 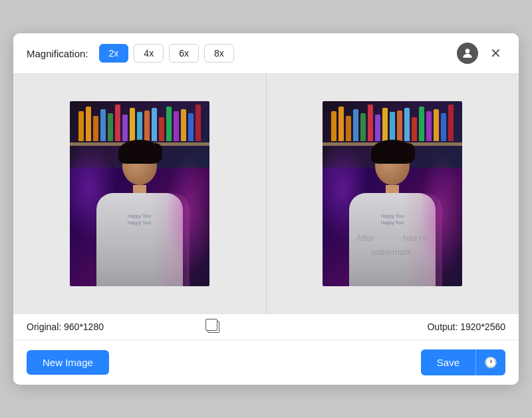 I want to click on body-right: Happy TourHappy Tour, so click(x=392, y=240).